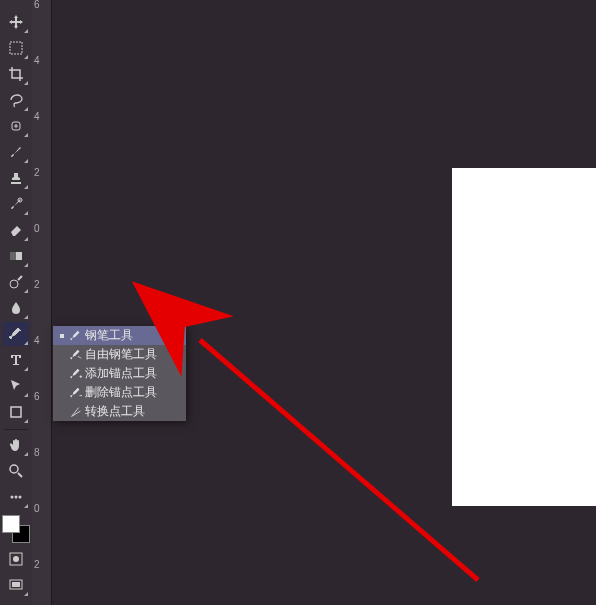 The image size is (596, 605). Describe the element at coordinates (16, 230) in the screenshot. I see `eraser-tool` at that location.